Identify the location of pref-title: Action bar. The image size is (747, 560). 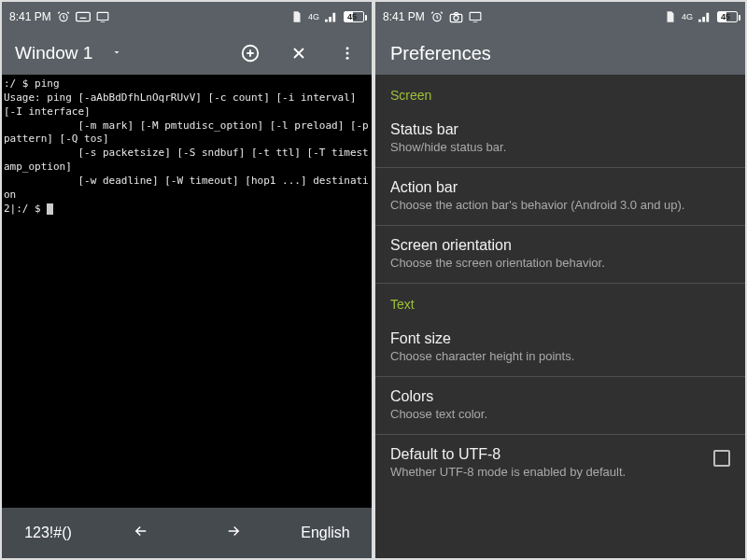
(560, 188).